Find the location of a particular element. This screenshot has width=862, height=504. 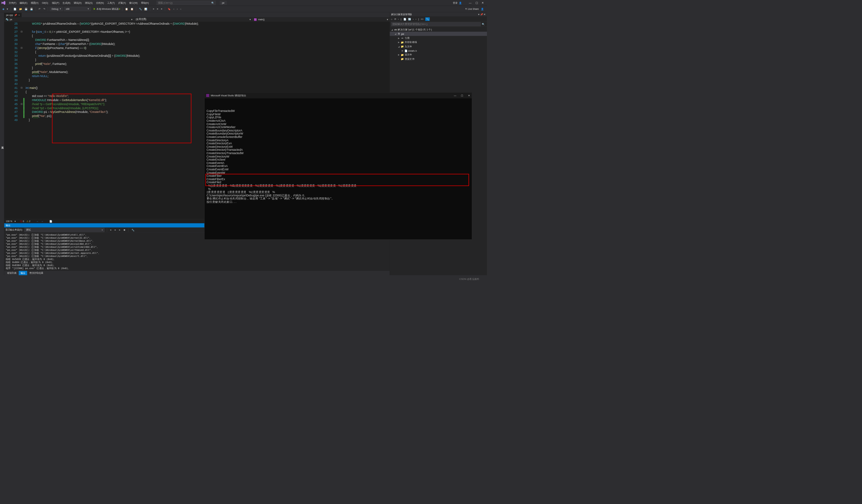

start-debug-button: ▶ 本地 Windows 调试器 ▾ is located at coordinates (107, 9).